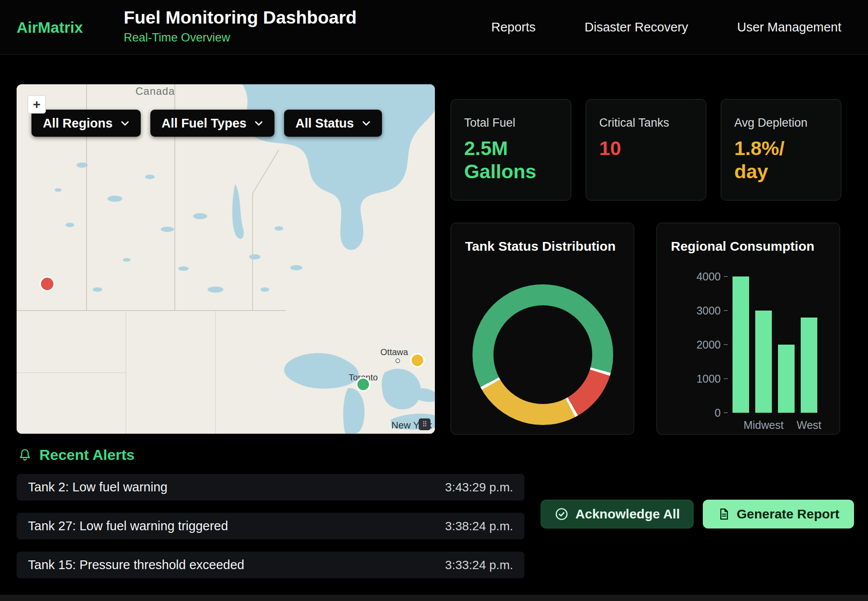 This screenshot has height=601, width=868. What do you see at coordinates (240, 26) in the screenshot?
I see `title-block: Fuel Monitoring Dashboard Real-Time Over…` at bounding box center [240, 26].